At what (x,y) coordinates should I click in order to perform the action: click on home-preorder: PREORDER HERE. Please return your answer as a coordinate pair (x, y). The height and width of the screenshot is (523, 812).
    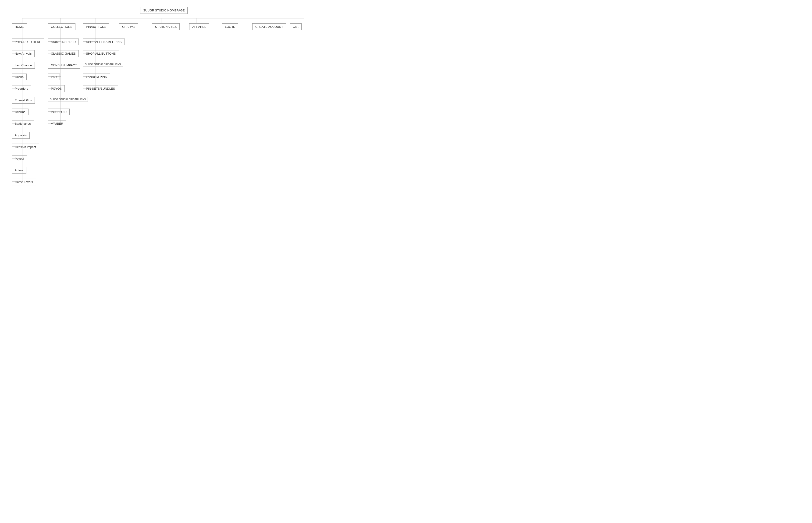
    Looking at the image, I should click on (28, 42).